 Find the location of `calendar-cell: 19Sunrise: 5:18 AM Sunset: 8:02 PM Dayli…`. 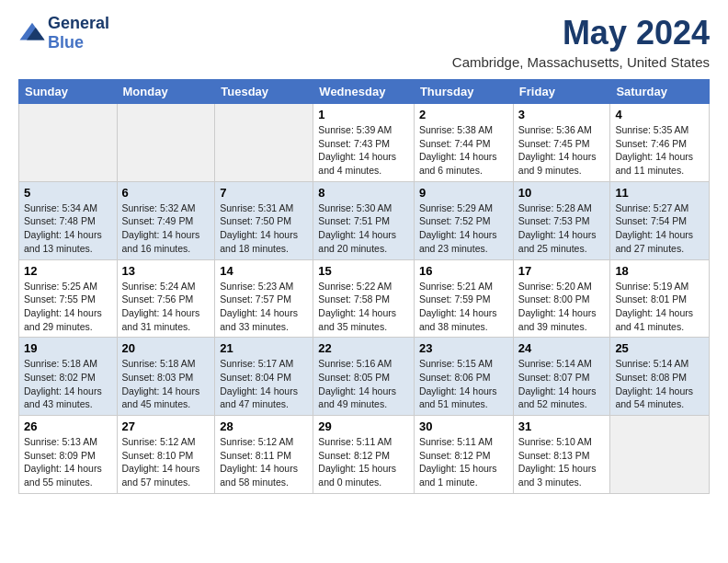

calendar-cell: 19Sunrise: 5:18 AM Sunset: 8:02 PM Dayli… is located at coordinates (68, 377).